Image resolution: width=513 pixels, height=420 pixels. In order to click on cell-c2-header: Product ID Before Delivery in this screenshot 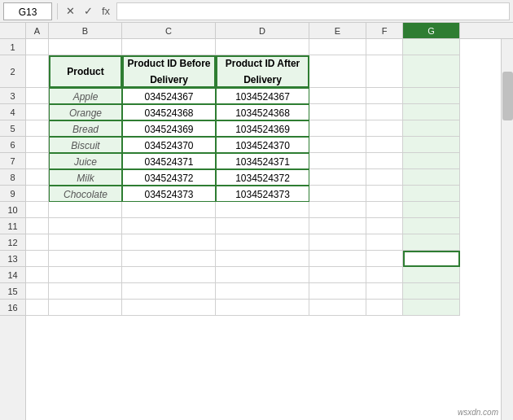, I will do `click(169, 72)`.